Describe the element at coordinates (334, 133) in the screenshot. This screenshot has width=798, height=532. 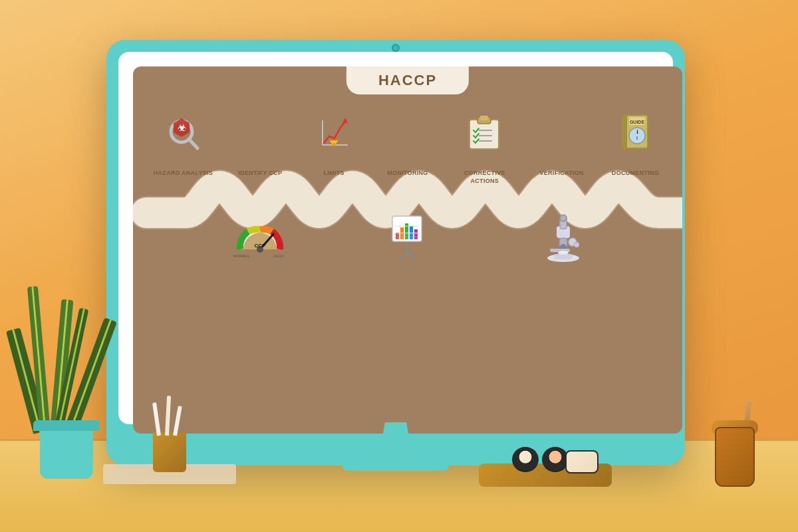
I see `icon-limits: !` at that location.